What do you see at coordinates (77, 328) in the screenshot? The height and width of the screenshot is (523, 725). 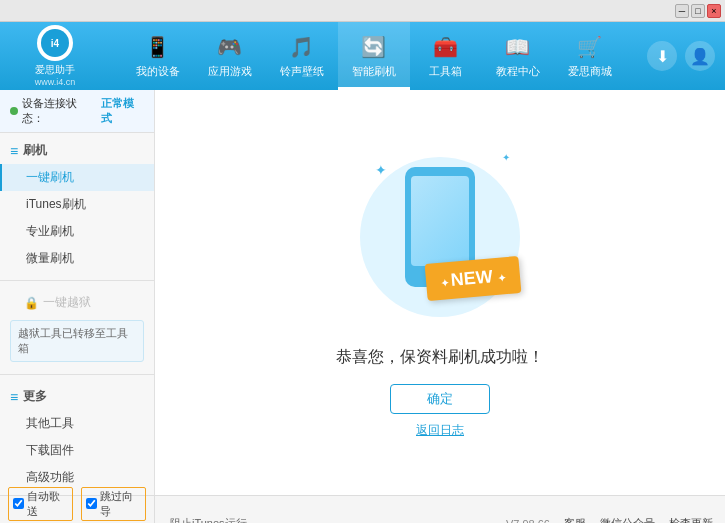 I see `sidebar-jailbreak-section: 🔒 一键越狱 越狱工具已转移至工具箱` at bounding box center [77, 328].